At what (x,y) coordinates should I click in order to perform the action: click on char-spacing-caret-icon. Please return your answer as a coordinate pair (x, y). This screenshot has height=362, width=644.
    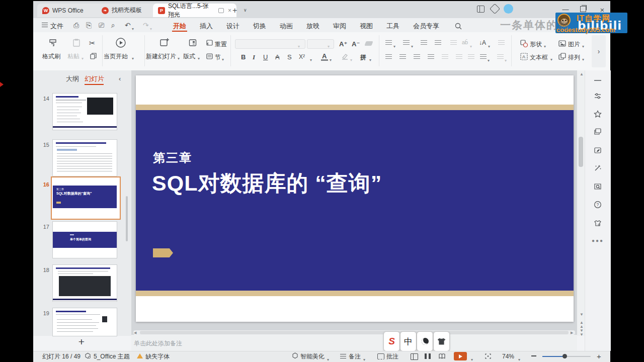
    Looking at the image, I should click on (471, 45).